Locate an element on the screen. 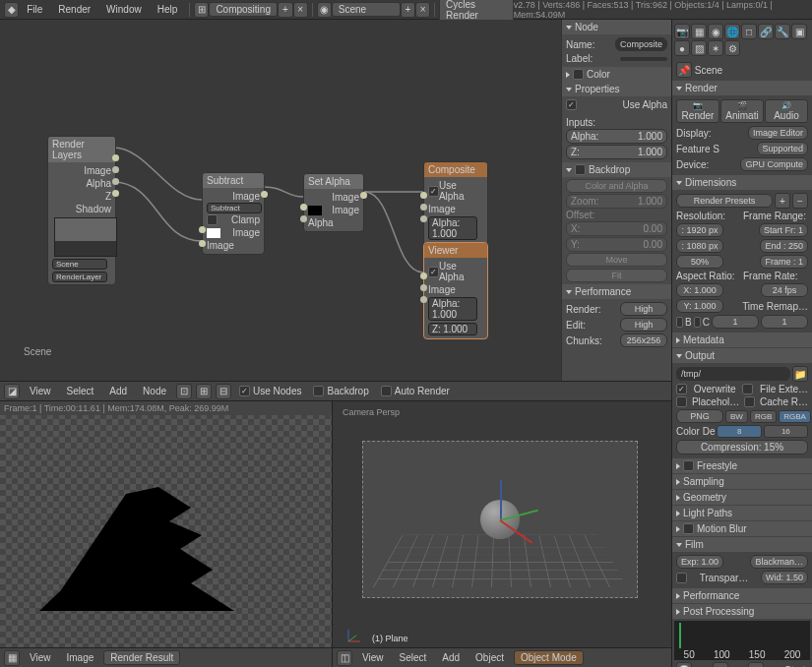 The image size is (812, 667). compression-field: Compression: 15% is located at coordinates (742, 447).